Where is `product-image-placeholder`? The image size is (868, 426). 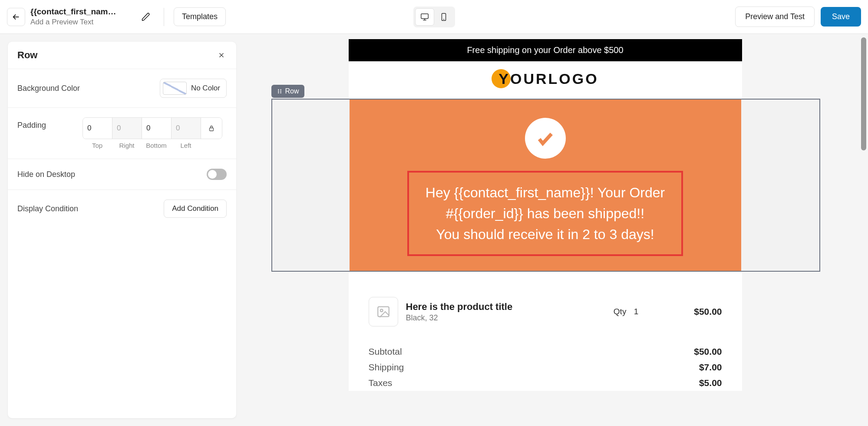
product-image-placeholder is located at coordinates (383, 312).